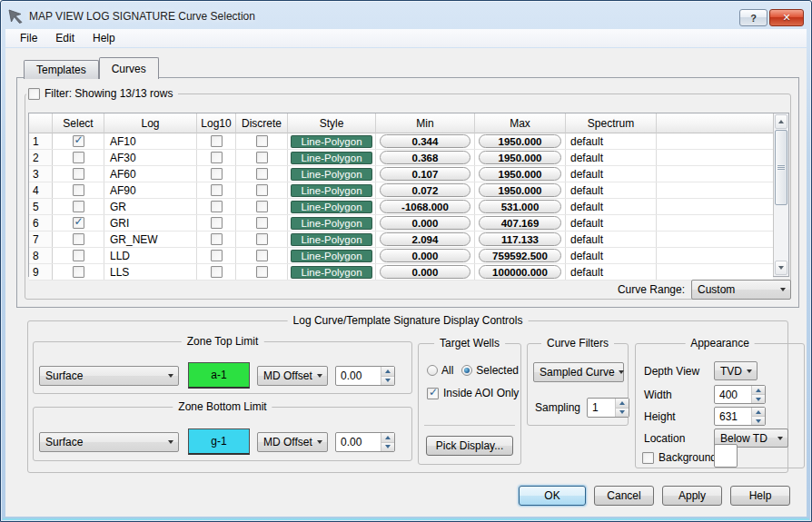  What do you see at coordinates (151, 142) in the screenshot?
I see `log-name-cell: AF10` at bounding box center [151, 142].